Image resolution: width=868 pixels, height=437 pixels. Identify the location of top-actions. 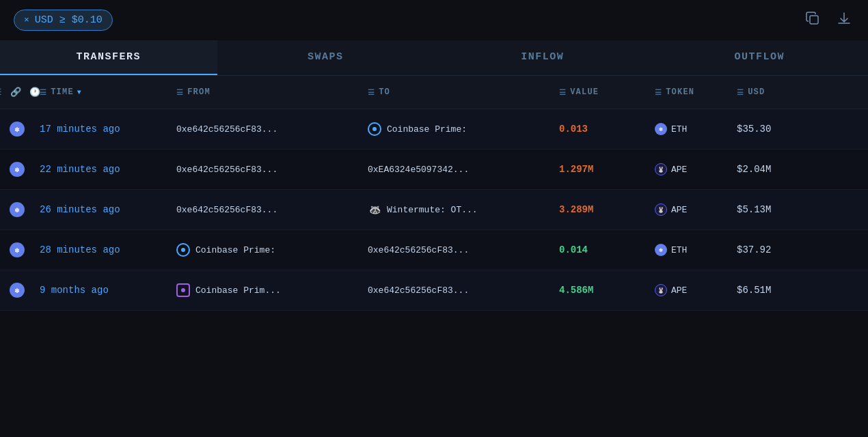
(828, 20).